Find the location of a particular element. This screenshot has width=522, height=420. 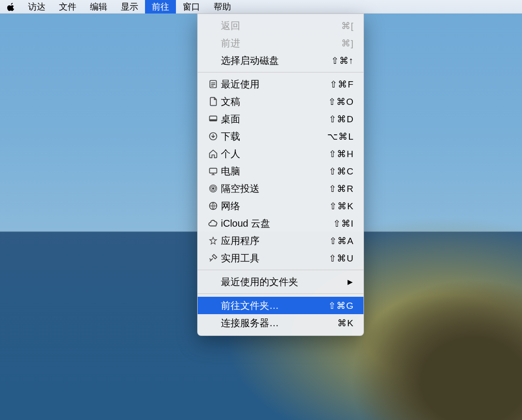

computer-icon is located at coordinates (213, 171).